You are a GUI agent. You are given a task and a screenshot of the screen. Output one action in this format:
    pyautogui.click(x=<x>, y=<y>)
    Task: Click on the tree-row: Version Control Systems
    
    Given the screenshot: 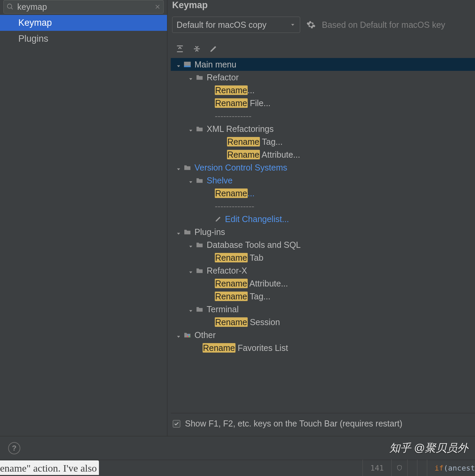 What is the action you would take?
    pyautogui.click(x=323, y=167)
    